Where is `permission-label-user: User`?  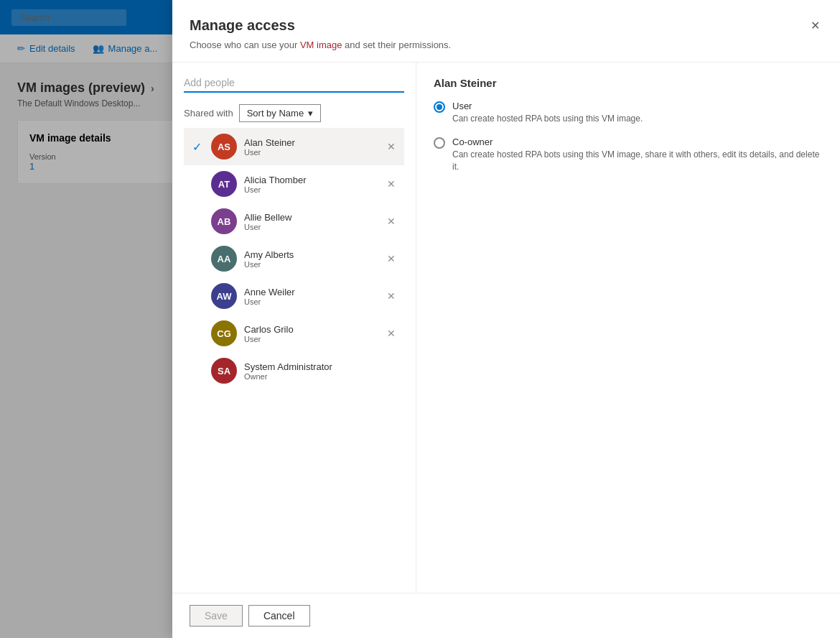 permission-label-user: User is located at coordinates (547, 106).